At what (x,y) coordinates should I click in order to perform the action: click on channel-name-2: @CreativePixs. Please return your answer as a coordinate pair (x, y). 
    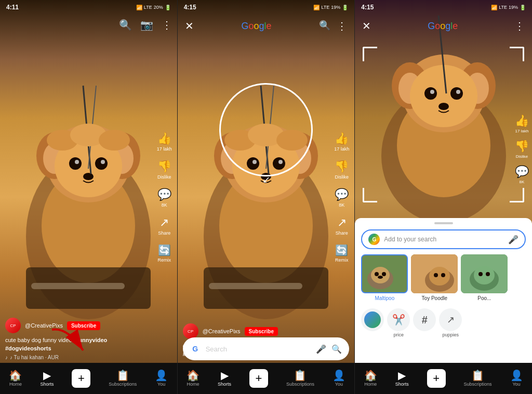
    Looking at the image, I should click on (221, 331).